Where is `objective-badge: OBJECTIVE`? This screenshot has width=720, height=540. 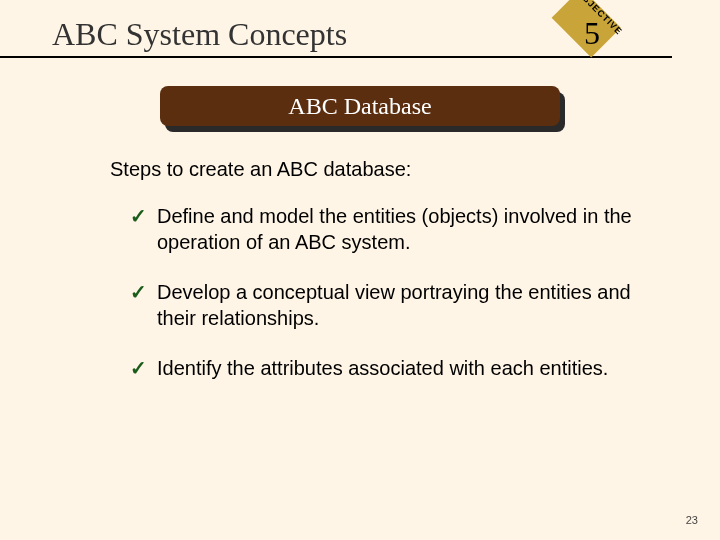 objective-badge: OBJECTIVE is located at coordinates (582, 33).